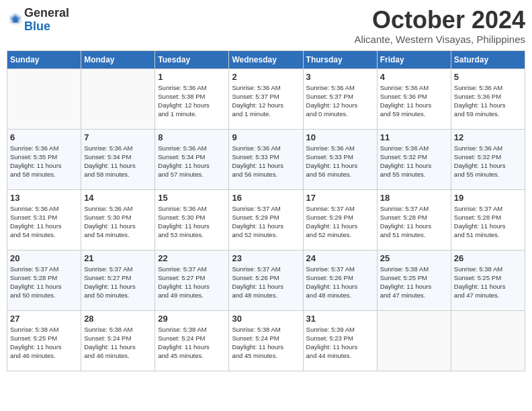 The image size is (532, 411). I want to click on calendar-cell: 3Sunrise: 5:36 AM Sunset: 5:37 PM Daylig…, so click(340, 99).